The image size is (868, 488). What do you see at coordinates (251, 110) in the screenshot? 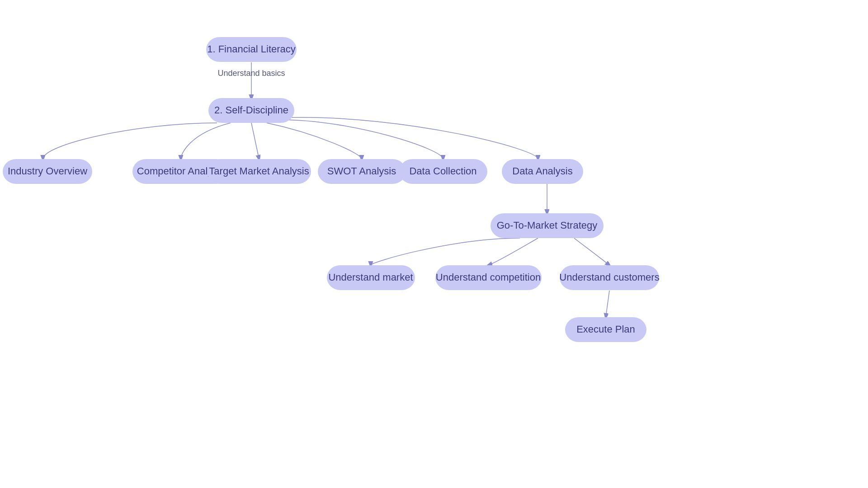
I see `node-self-discipline-label: 2. Self-Discipline` at bounding box center [251, 110].